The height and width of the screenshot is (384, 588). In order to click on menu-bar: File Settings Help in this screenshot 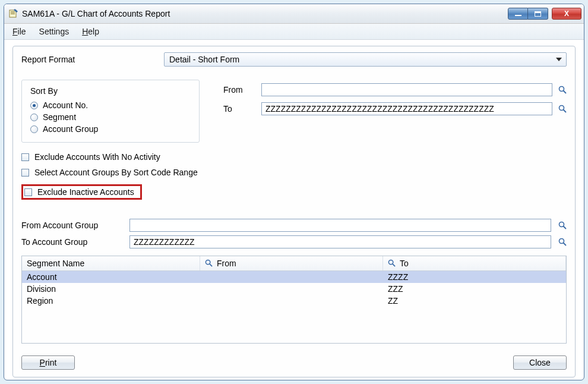, I will do `click(294, 32)`.